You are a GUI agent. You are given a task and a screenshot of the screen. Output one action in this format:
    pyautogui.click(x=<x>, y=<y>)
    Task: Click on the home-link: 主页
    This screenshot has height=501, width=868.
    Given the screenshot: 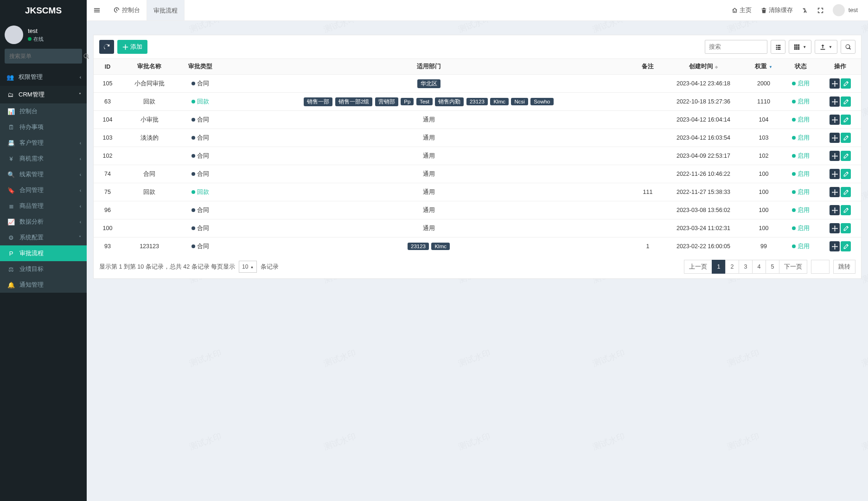 What is the action you would take?
    pyautogui.click(x=742, y=10)
    